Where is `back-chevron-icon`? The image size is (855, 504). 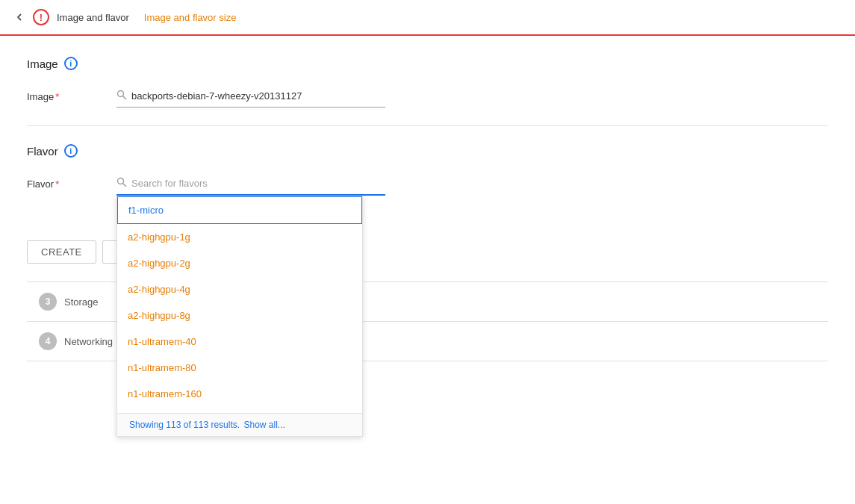
back-chevron-icon is located at coordinates (19, 17).